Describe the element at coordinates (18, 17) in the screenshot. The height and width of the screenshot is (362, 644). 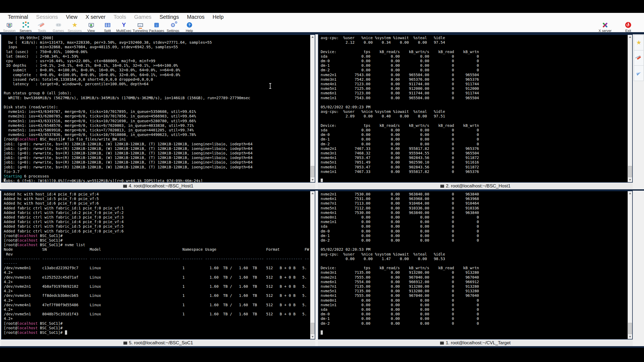
I see `menu-terminal: Terminal` at that location.